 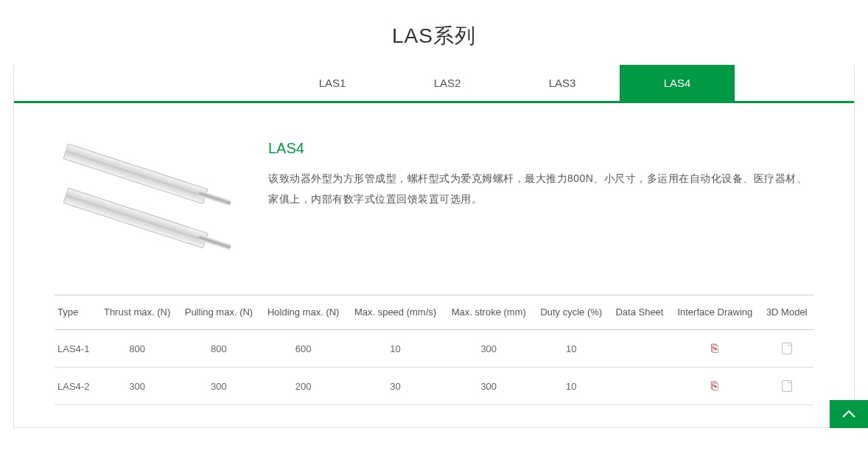 What do you see at coordinates (541, 149) in the screenshot?
I see `product-name: LAS4` at bounding box center [541, 149].